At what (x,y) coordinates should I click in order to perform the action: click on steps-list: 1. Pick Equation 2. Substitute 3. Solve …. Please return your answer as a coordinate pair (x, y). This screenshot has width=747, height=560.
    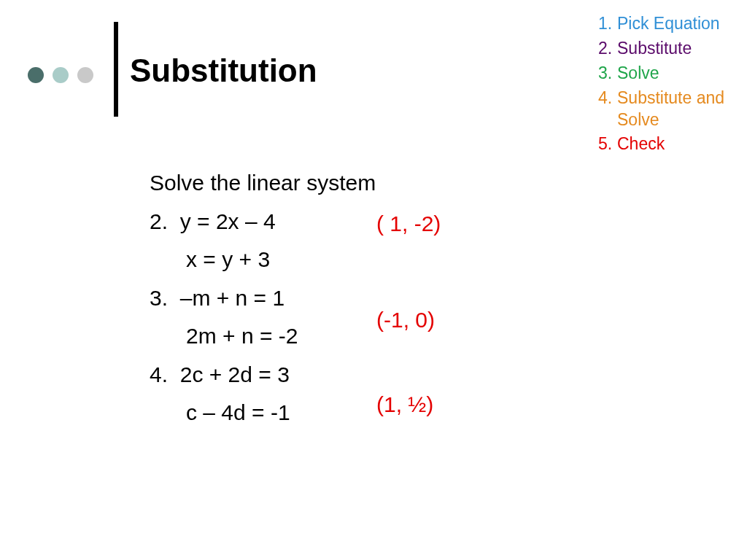
    Looking at the image, I should click on (671, 86).